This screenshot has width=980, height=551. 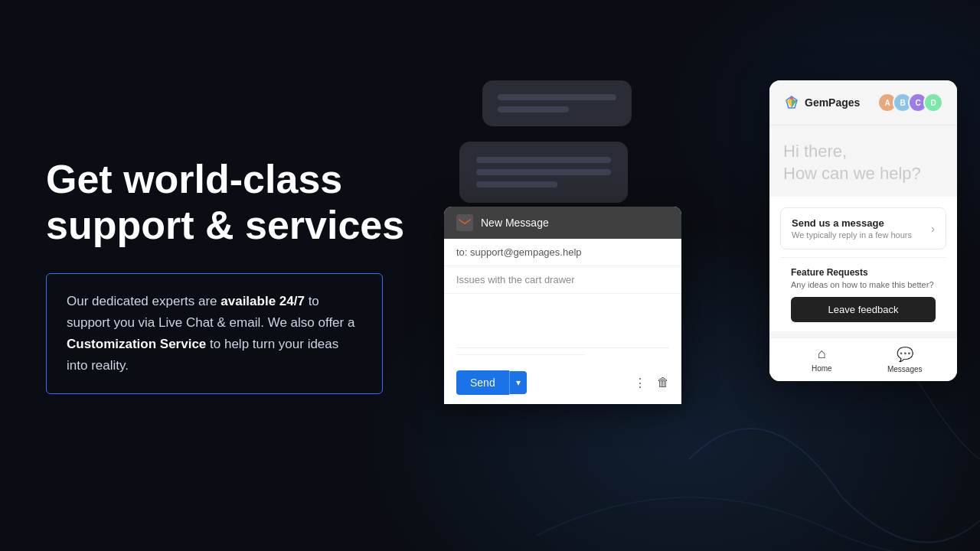 I want to click on widget-header: GemPages A B C D, so click(x=864, y=103).